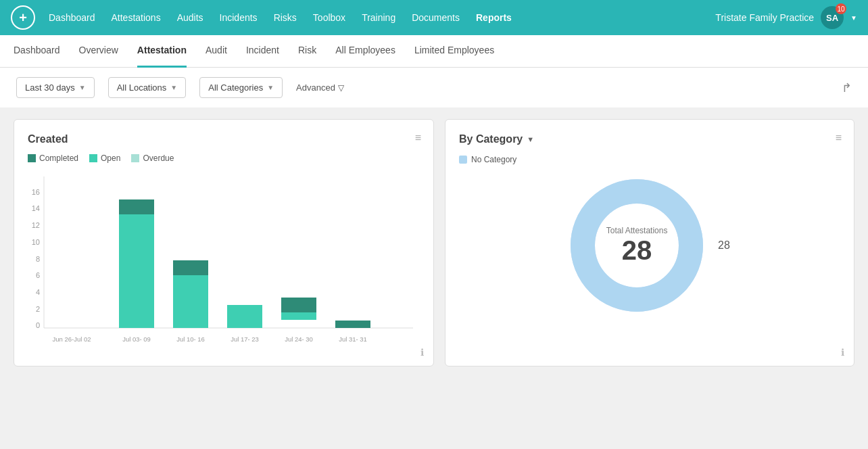 The height and width of the screenshot is (449, 868). I want to click on svg-text: 2, so click(38, 309).